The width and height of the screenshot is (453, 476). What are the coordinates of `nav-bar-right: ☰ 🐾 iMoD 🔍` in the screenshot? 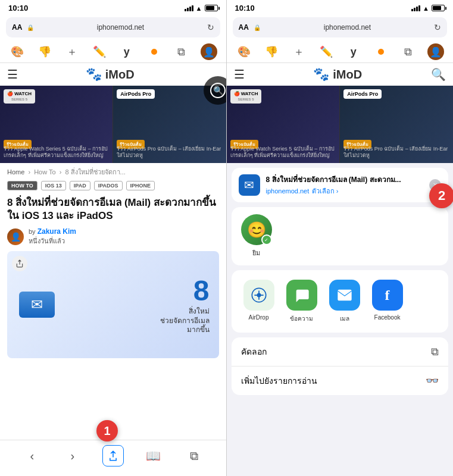 It's located at (340, 74).